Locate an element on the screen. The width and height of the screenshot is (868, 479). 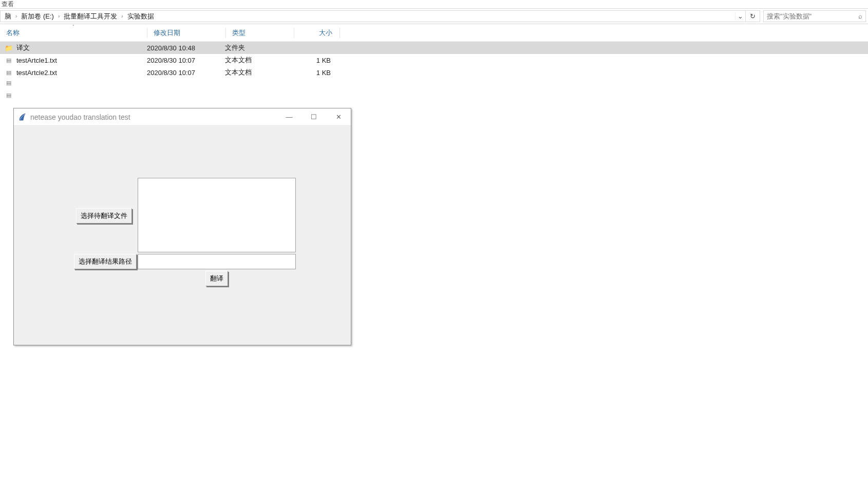
file-row: ▤ testArtcle1.txt 2020/8/30 10:07 文本文档 1… is located at coordinates (434, 60).